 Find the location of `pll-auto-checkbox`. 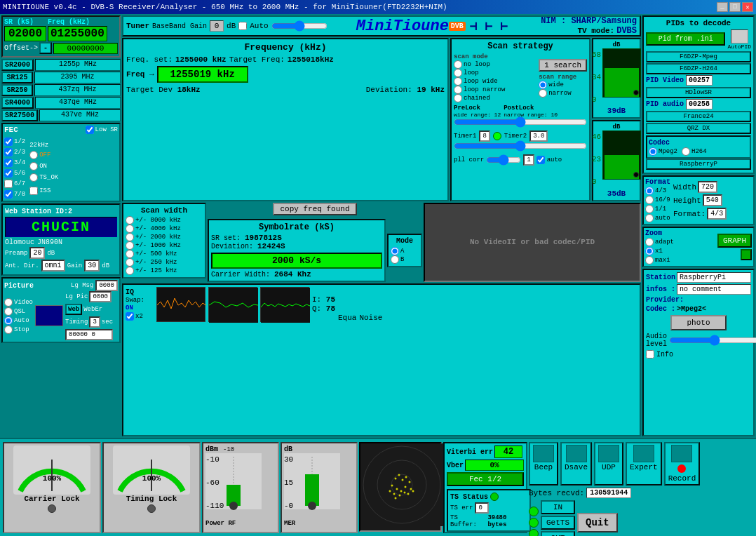

pll-auto-checkbox is located at coordinates (541, 160).